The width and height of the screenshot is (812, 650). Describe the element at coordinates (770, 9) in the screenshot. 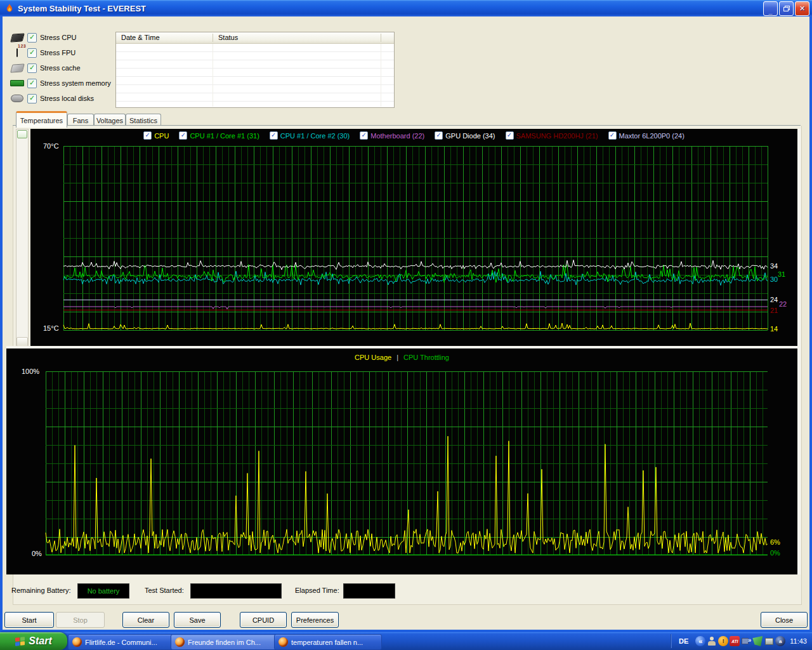

I see `minimize-button: _` at that location.